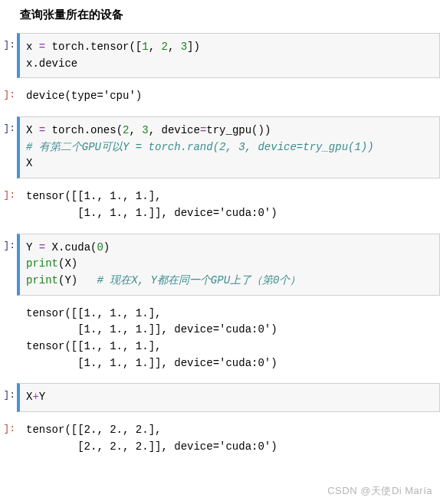 Image resolution: width=440 pixels, height=504 pixels. Describe the element at coordinates (100, 247) in the screenshot. I see `code-token: 0` at that location.